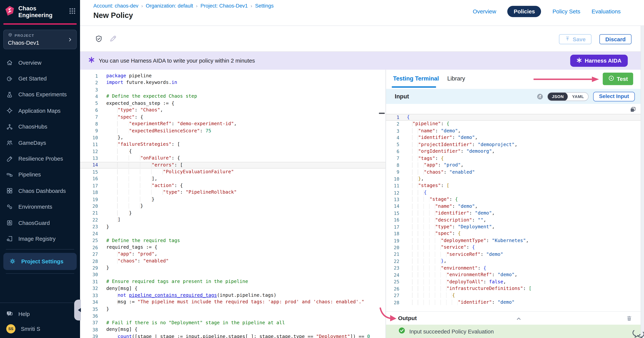 The width and height of the screenshot is (644, 338). Describe the element at coordinates (233, 234) in the screenshot. I see `code-line: 24` at that location.